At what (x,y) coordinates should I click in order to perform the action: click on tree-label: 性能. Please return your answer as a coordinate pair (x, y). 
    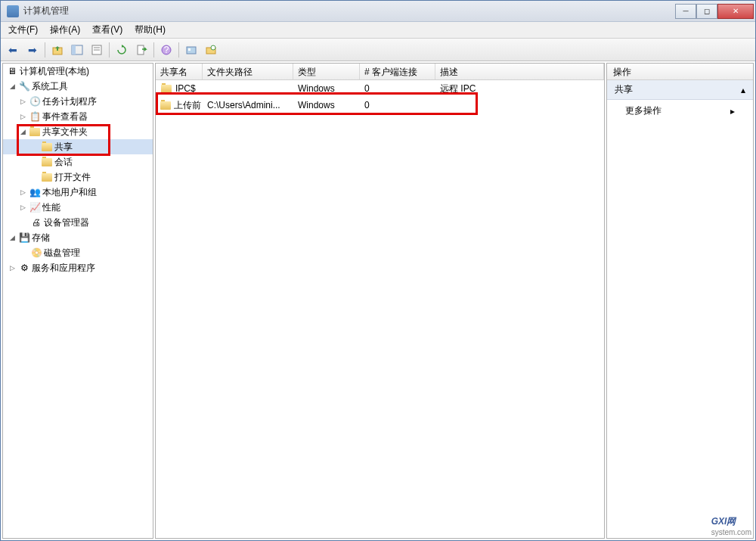
    Looking at the image, I should click on (51, 207).